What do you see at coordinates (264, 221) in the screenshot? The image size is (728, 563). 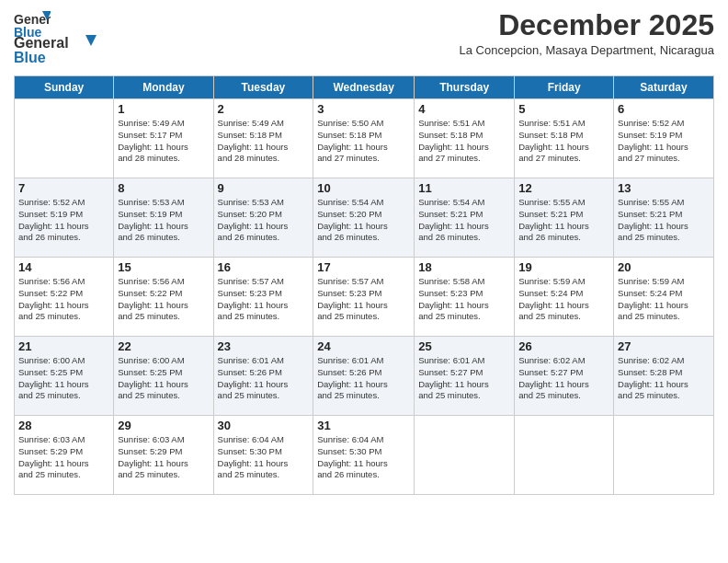 I see `day-info: Sunrise: 5:53 AM Sunset: 5:20 PM Dayligh…` at bounding box center [264, 221].